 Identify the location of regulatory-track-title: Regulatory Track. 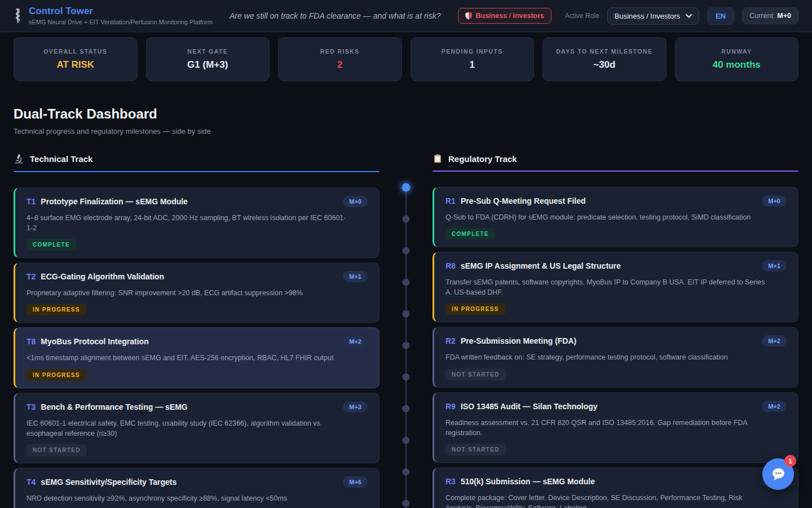
(483, 159).